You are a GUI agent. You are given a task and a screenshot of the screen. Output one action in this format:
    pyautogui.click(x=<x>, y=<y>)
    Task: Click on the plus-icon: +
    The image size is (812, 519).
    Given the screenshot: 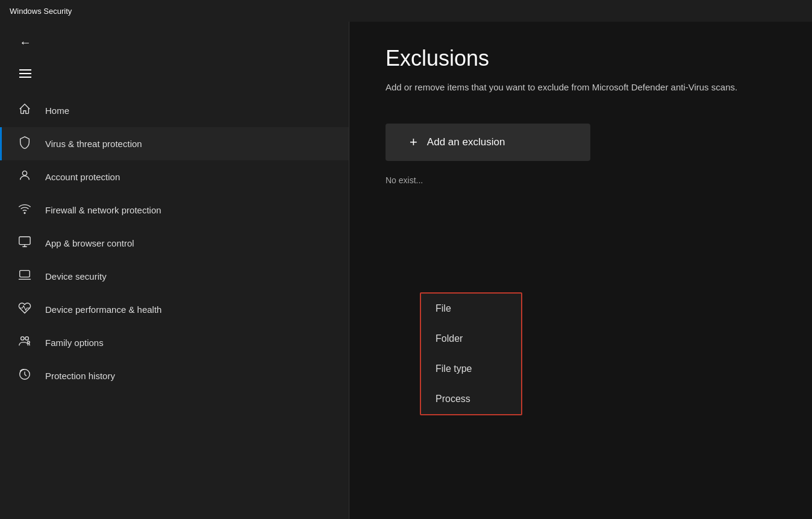 What is the action you would take?
    pyautogui.click(x=413, y=142)
    